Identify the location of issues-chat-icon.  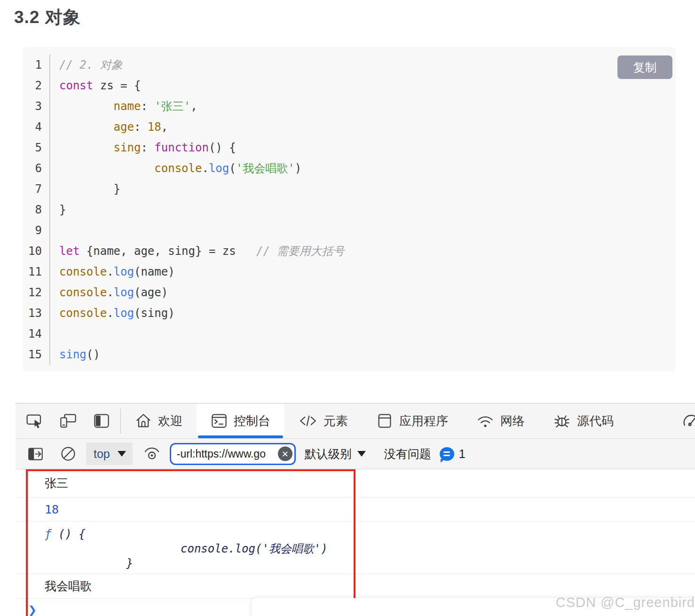
(447, 454).